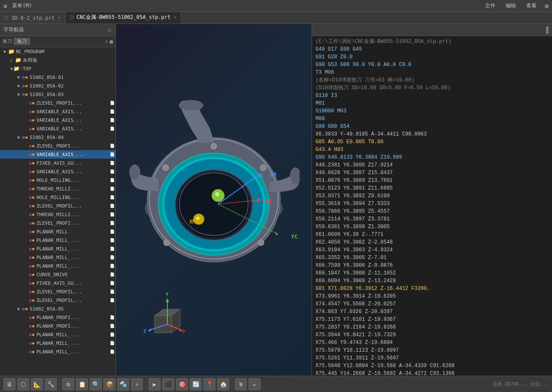 This screenshot has width=552, height=392. What do you see at coordinates (5, 51) in the screenshot?
I see `tree-arrow-nc_program: ▼` at bounding box center [5, 51].